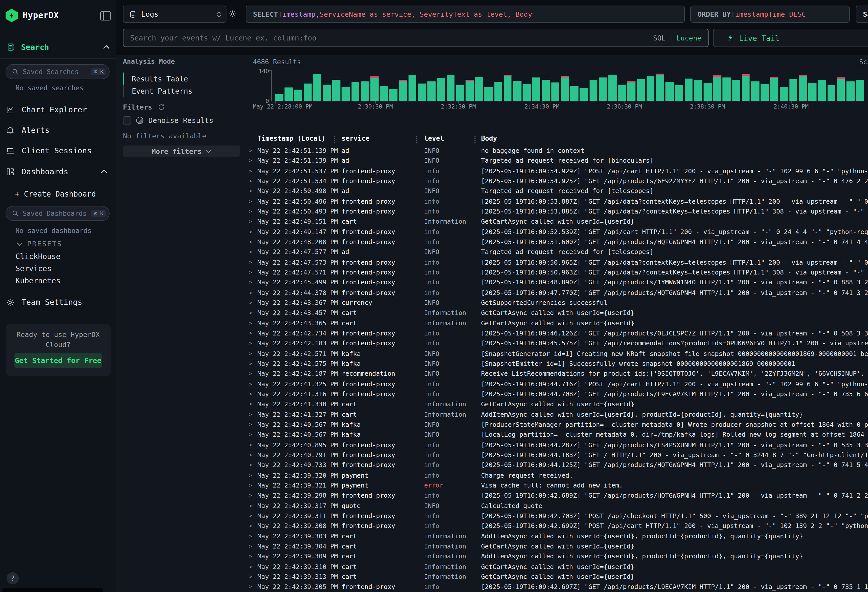 The height and width of the screenshot is (592, 868). Describe the element at coordinates (558, 161) in the screenshot. I see `log-row: >May 22 2:42:51.139 PMadINFOTargeted ad …` at that location.